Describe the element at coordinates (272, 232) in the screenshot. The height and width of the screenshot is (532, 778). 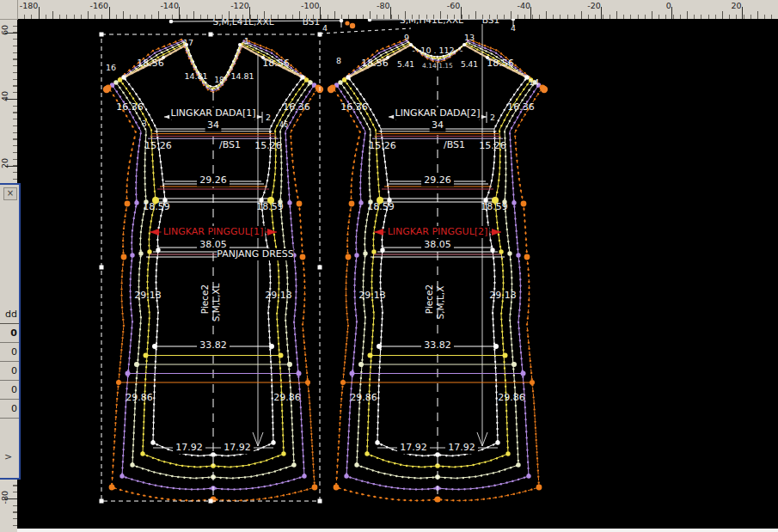
I see `arrow-right-icon` at that location.